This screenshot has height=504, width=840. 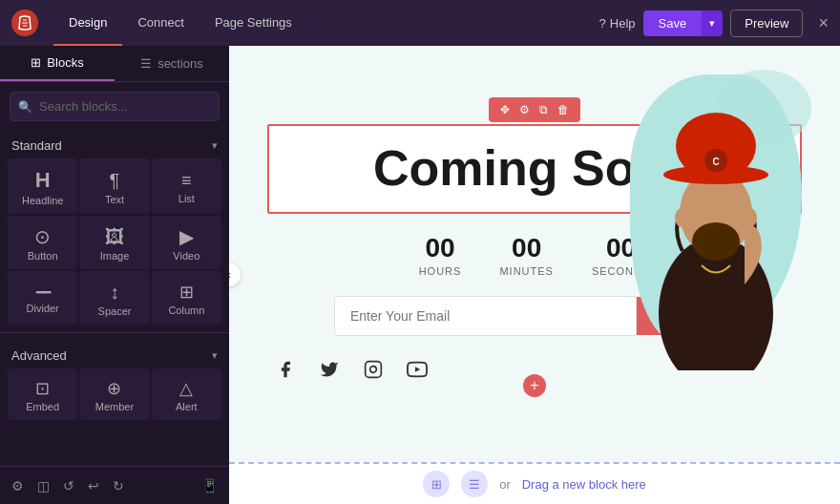 What do you see at coordinates (42, 394) in the screenshot?
I see `block-embed: ⊡ Embed` at bounding box center [42, 394].